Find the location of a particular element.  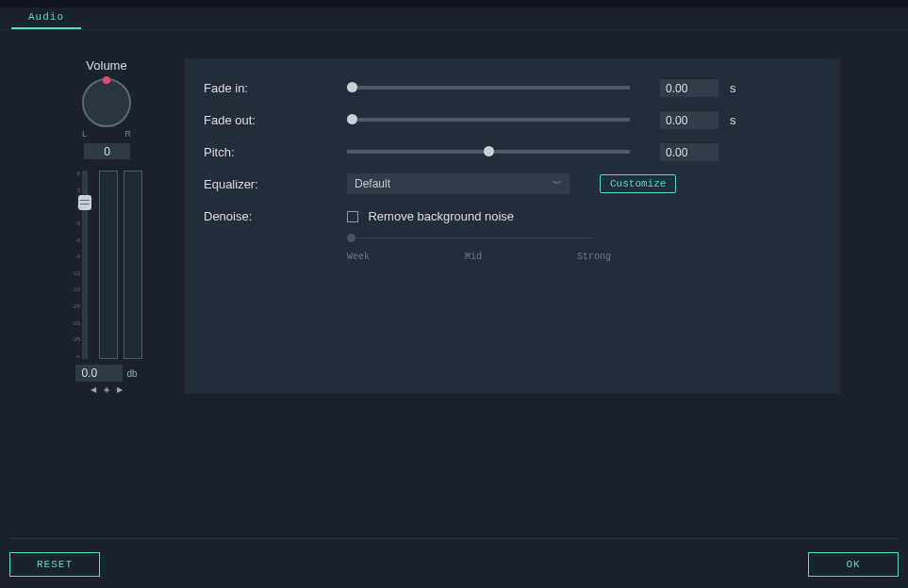

fade-in-value-input: 0.00 is located at coordinates (689, 88).